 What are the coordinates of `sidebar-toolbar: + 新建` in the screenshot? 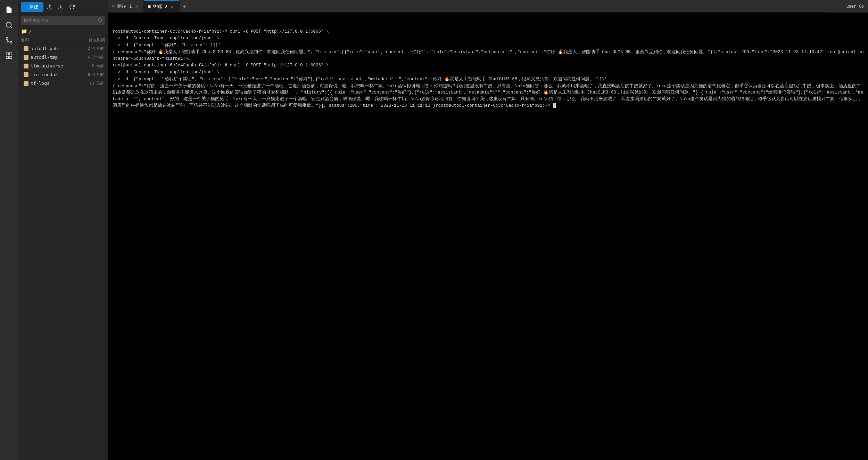 It's located at (63, 7).